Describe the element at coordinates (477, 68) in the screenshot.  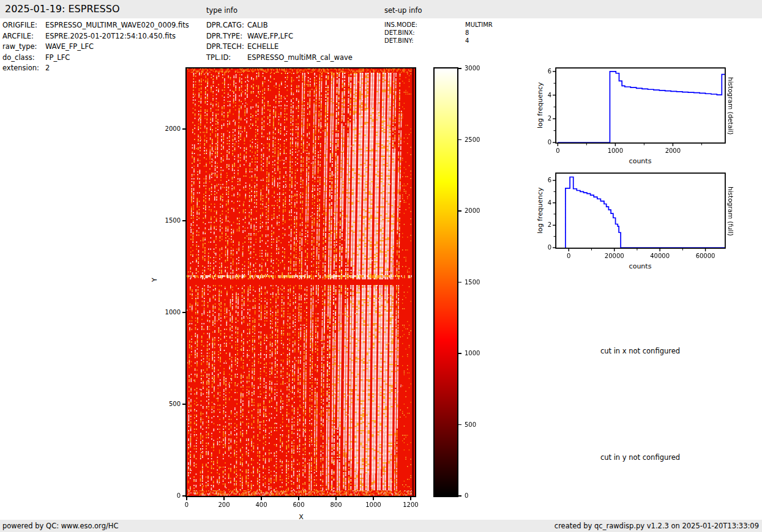
I see `colorbar-tick-label: 3000` at that location.